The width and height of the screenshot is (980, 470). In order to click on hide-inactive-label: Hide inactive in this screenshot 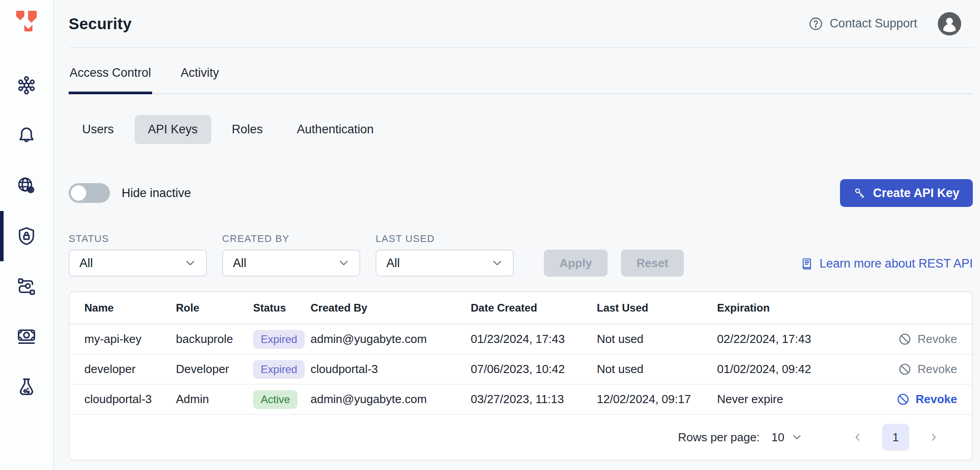, I will do `click(156, 193)`.